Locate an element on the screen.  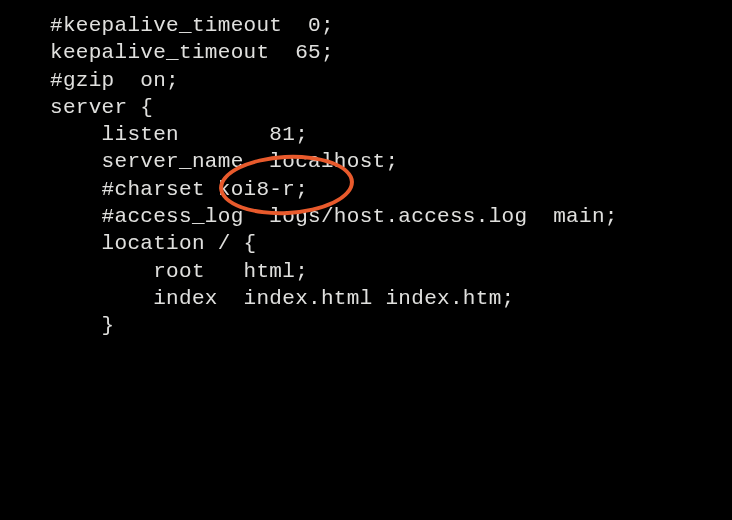
code-line: keepalive_timeout 65; is located at coordinates (391, 52).